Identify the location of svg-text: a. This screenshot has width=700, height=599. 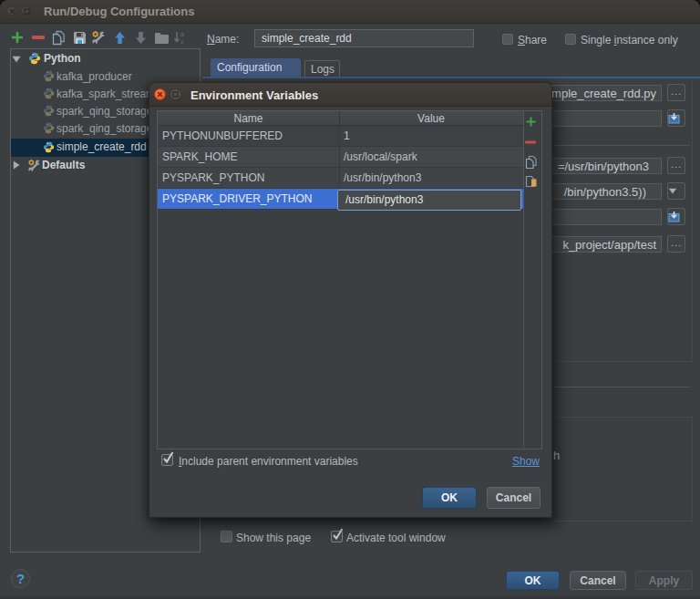
(182, 35).